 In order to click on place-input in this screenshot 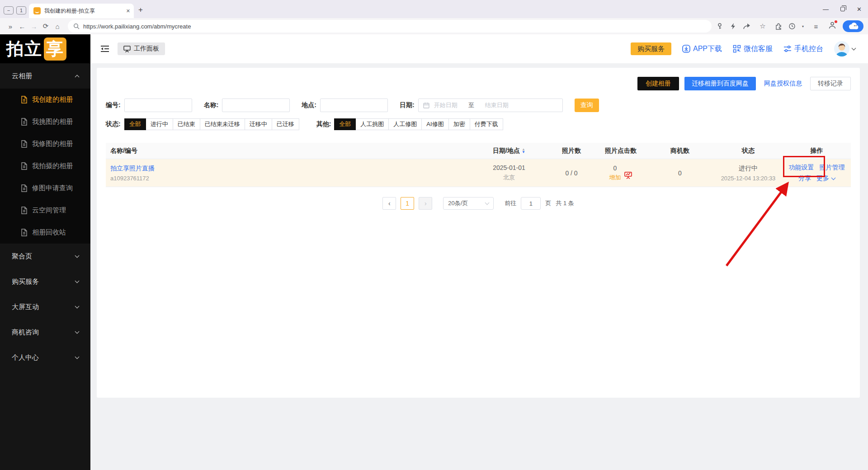, I will do `click(354, 105)`.